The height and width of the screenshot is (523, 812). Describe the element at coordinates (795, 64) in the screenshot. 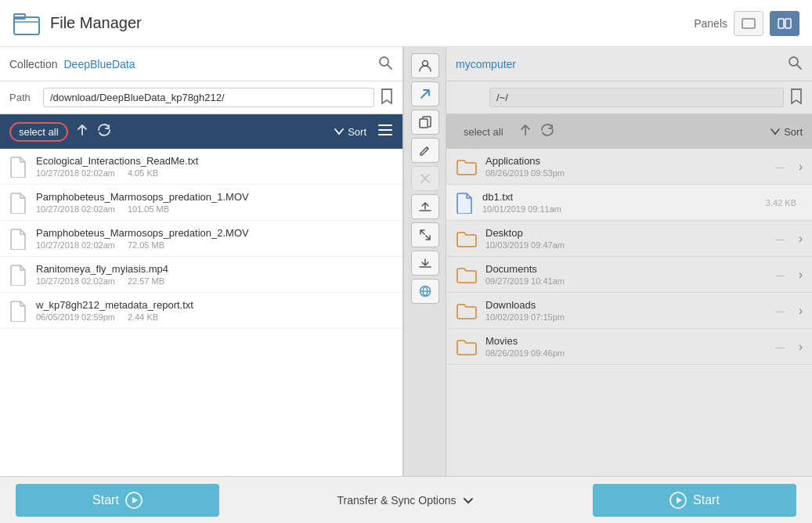

I see `right-search-icon` at that location.